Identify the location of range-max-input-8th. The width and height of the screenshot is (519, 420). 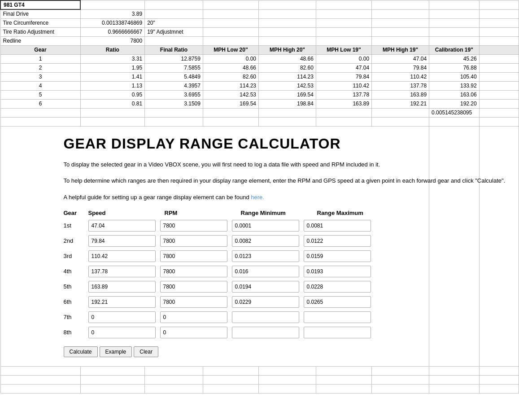
(337, 332).